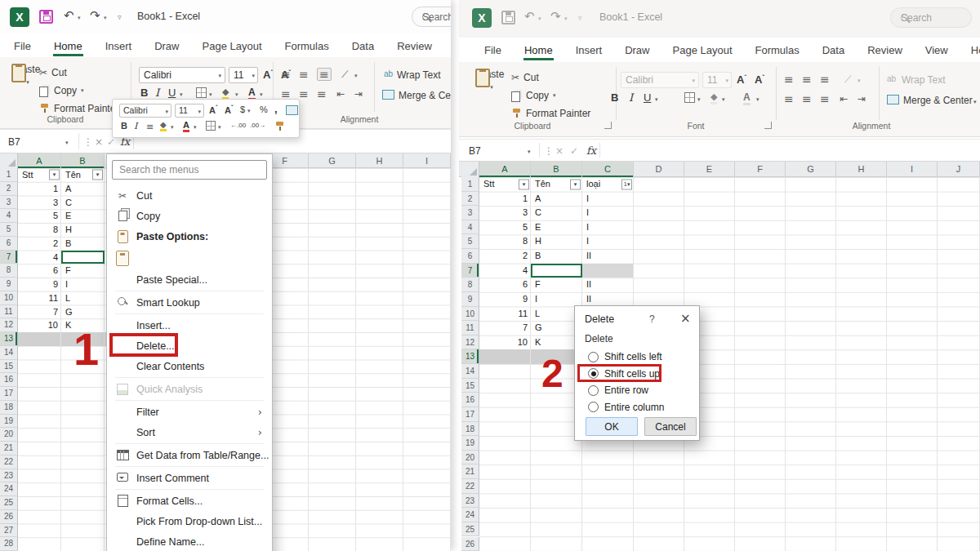 This screenshot has height=551, width=980. Describe the element at coordinates (608, 126) in the screenshot. I see `clipboard-dialog-launcher-icon` at that location.